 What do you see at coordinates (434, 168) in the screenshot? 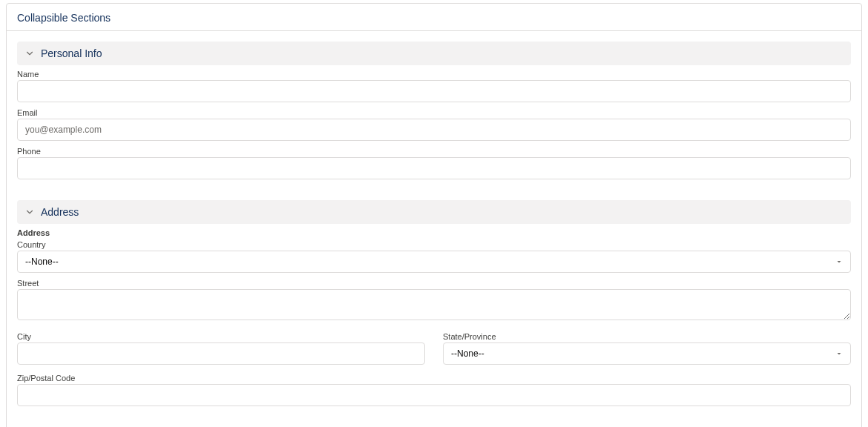
I see `phone-input` at bounding box center [434, 168].